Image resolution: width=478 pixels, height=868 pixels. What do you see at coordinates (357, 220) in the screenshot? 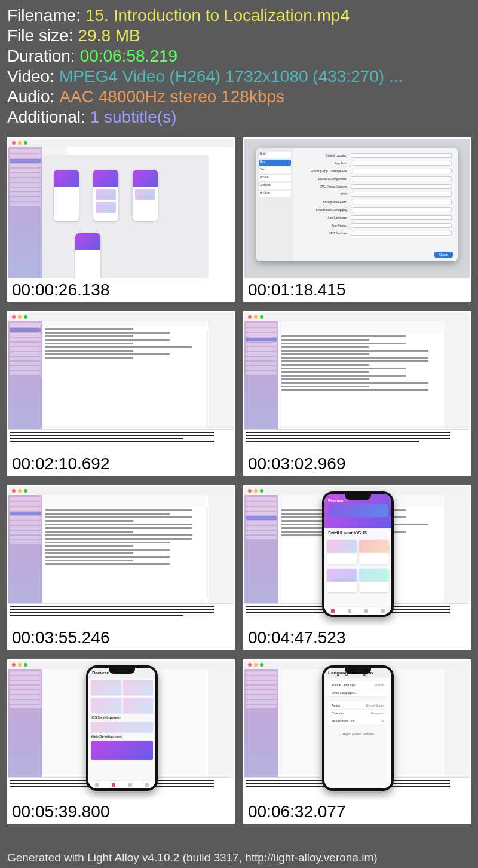
I see `thumbnail-cell: Build Run Test Profile Analyze Archive D…` at bounding box center [357, 220].